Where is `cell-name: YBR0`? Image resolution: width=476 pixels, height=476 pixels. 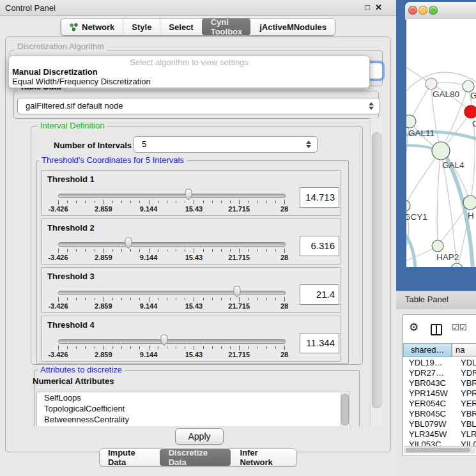 cell-name: YBR0 is located at coordinates (466, 383).